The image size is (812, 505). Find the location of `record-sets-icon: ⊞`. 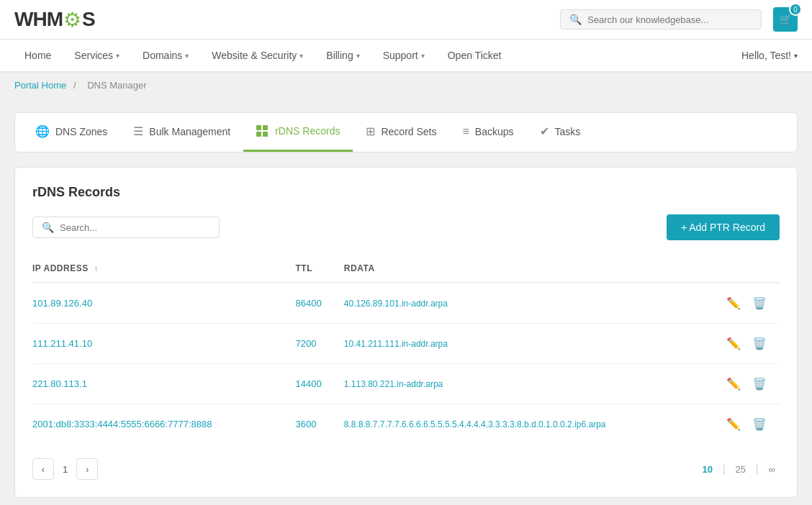

record-sets-icon: ⊞ is located at coordinates (370, 131).